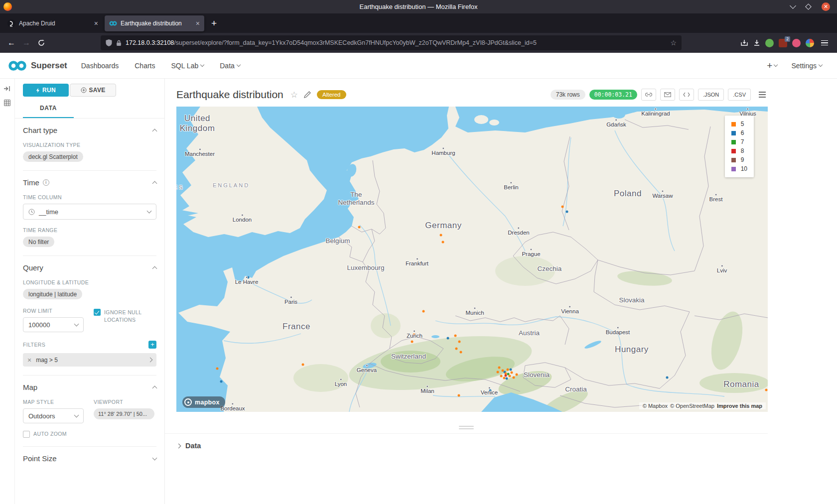  What do you see at coordinates (739, 124) in the screenshot?
I see `legend-item: 5` at bounding box center [739, 124].